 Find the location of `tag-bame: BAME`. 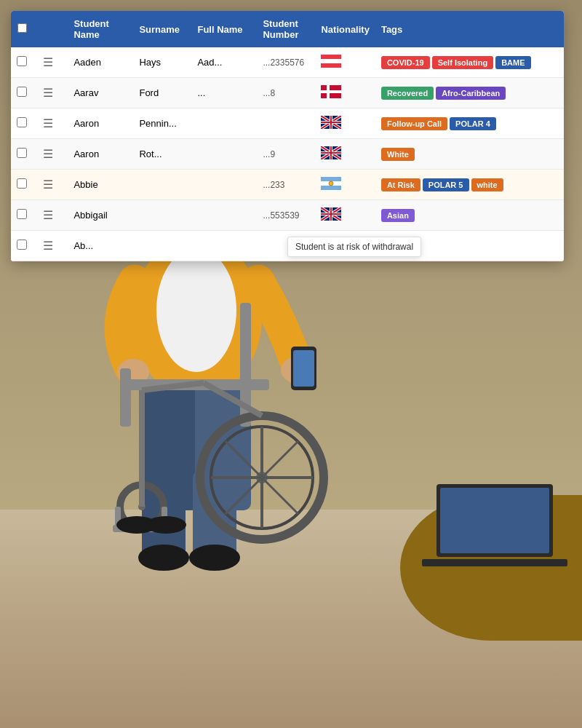

tag-bame: BAME is located at coordinates (513, 63).